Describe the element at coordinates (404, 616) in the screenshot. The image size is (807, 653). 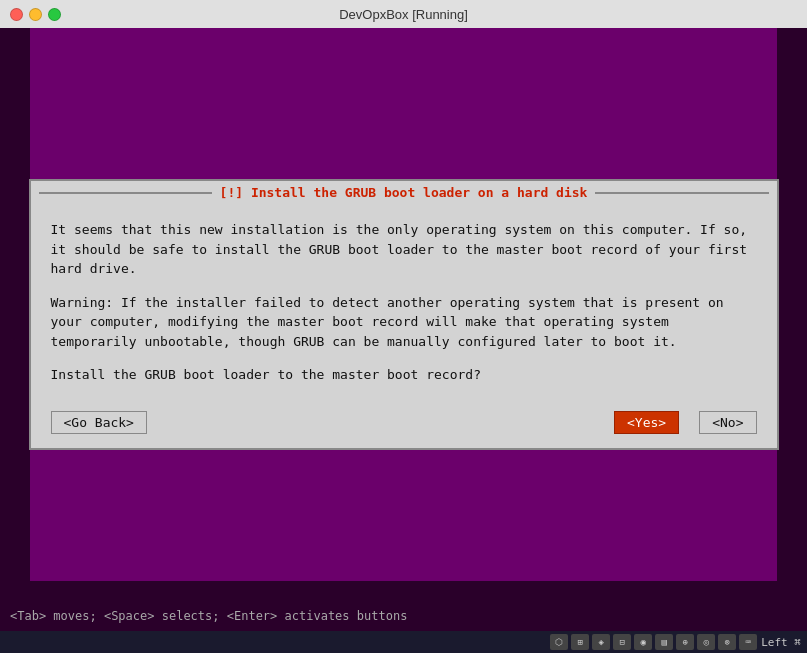
I see `status-bar: <Tab> moves; <Space> selects; <Enter> ac…` at that location.